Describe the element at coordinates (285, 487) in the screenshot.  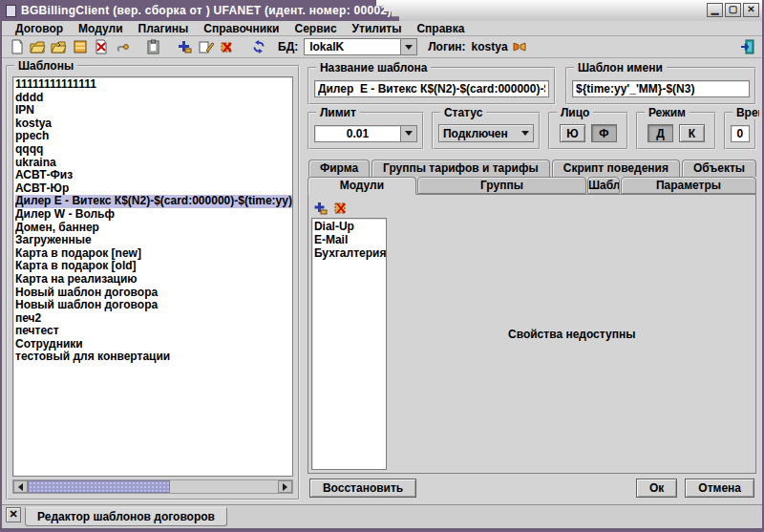
I see `scroll-right-icon` at that location.